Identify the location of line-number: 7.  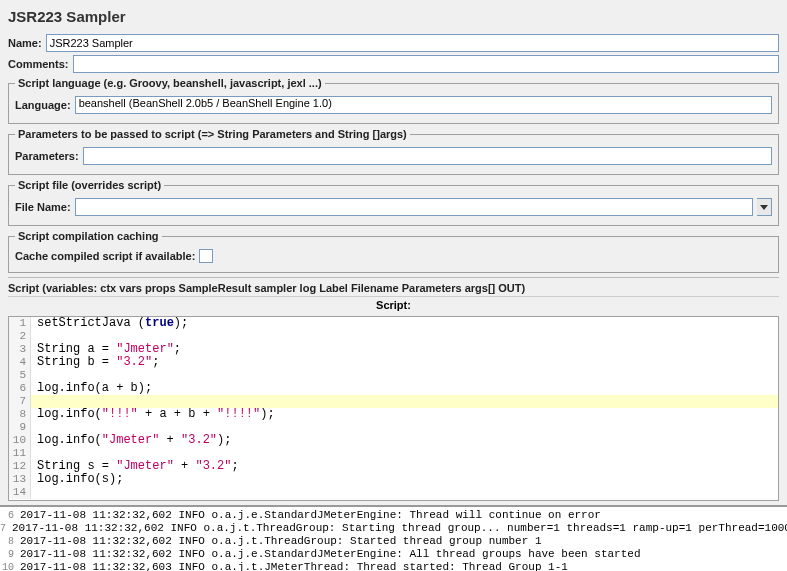
(20, 402).